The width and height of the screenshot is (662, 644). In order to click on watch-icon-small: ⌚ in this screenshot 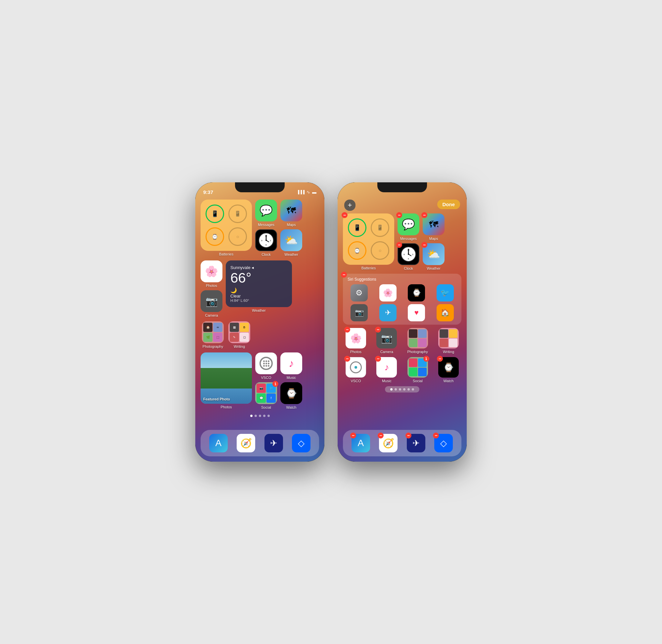, I will do `click(215, 237)`.